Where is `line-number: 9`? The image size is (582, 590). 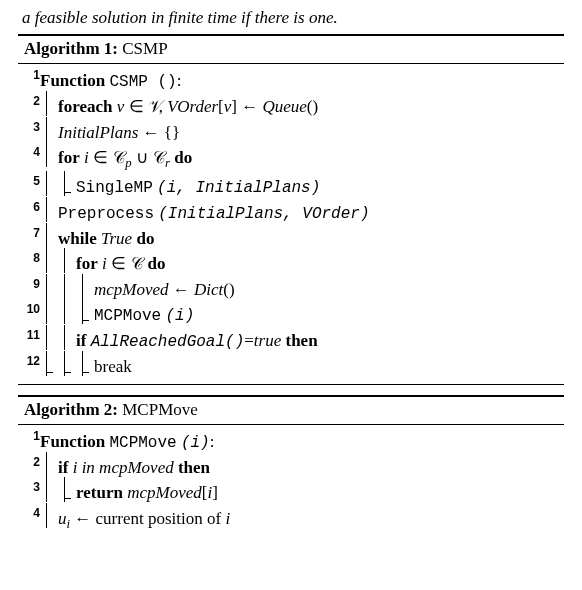
line-number: 9 is located at coordinates (29, 290).